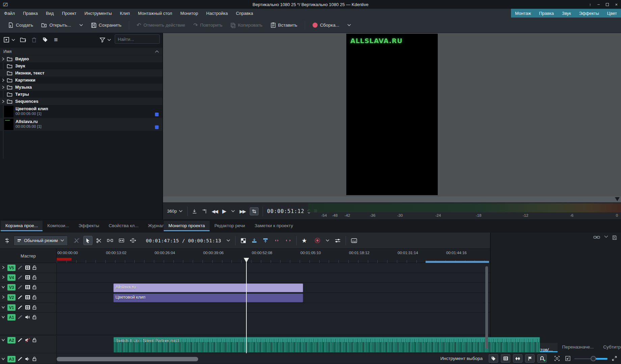 This screenshot has height=364, width=621. What do you see at coordinates (246, 305) in the screenshot?
I see `playhead-line` at bounding box center [246, 305].